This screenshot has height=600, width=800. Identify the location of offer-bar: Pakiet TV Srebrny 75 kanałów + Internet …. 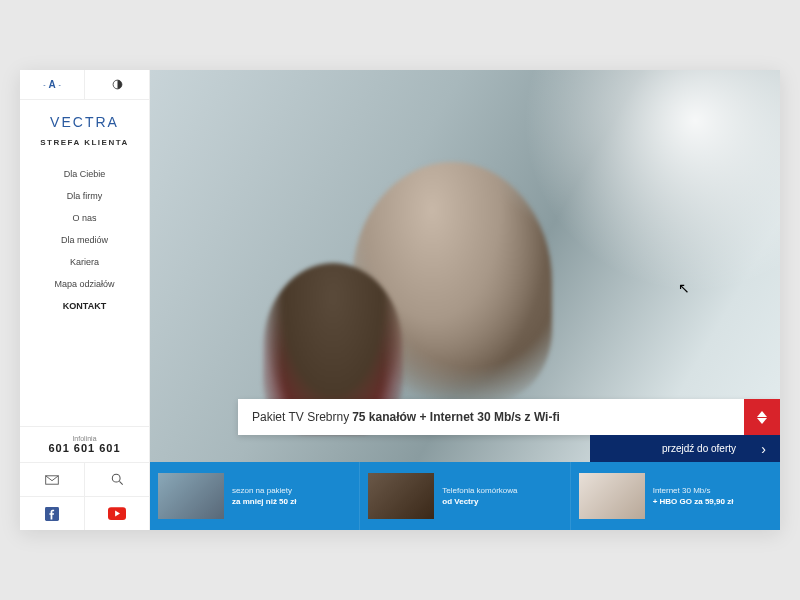
(509, 417).